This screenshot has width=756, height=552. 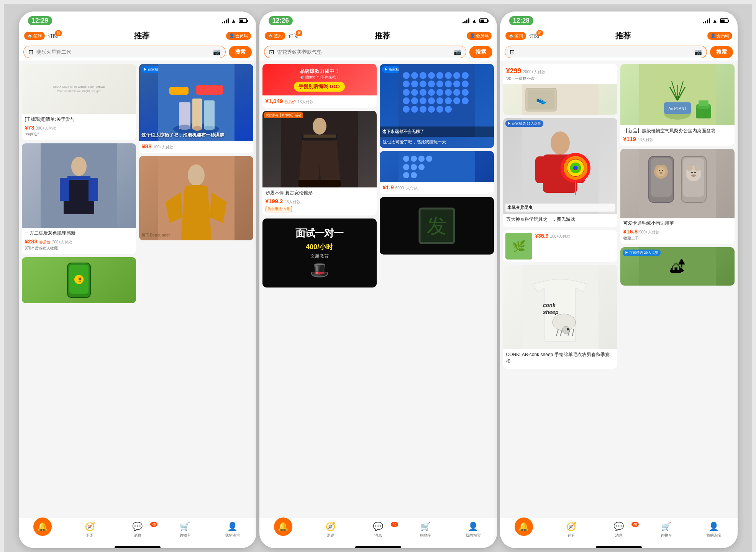 I want to click on order-btn-1: 订阅 新, so click(x=53, y=36).